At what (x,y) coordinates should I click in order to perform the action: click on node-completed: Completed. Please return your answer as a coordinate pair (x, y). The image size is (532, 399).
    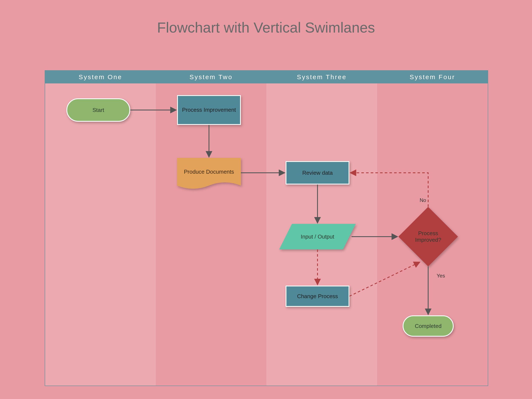
    Looking at the image, I should click on (428, 326).